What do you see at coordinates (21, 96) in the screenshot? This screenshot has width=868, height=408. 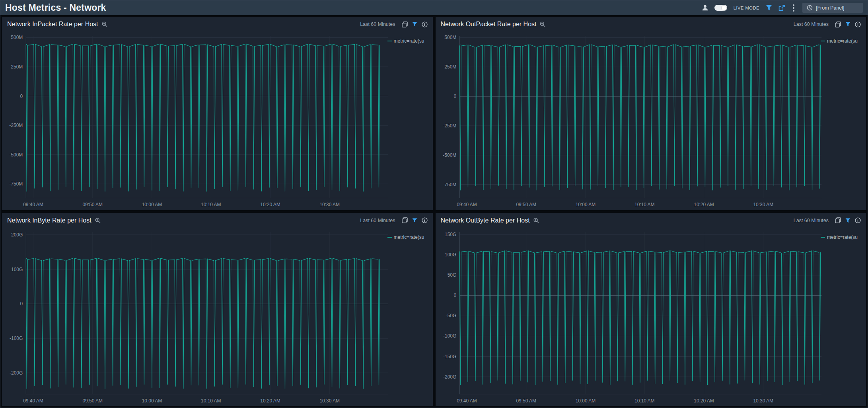 I see `svg-text: 0` at bounding box center [21, 96].